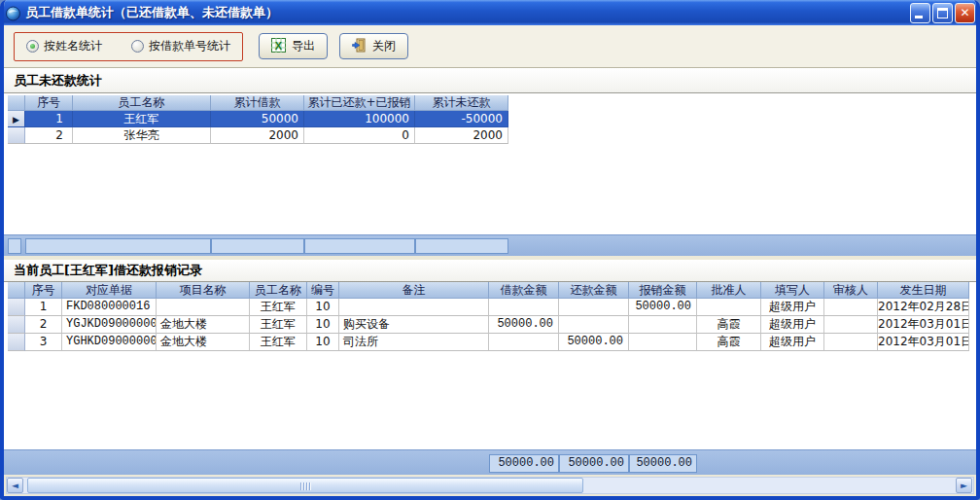 This screenshot has width=980, height=500. What do you see at coordinates (142, 103) in the screenshot?
I see `grid1-col-name: 员工名称` at bounding box center [142, 103].